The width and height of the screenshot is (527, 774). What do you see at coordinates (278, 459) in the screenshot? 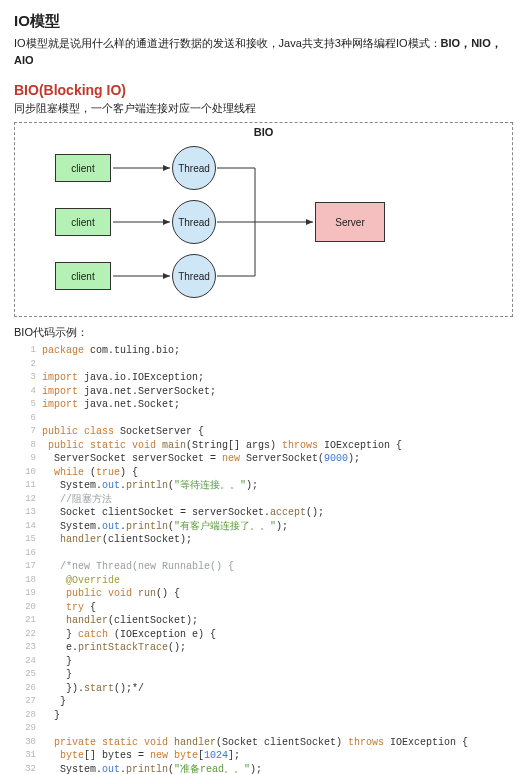
I see `code-line: 9 ServerSocket serverSocket = new Server…` at bounding box center [278, 459].